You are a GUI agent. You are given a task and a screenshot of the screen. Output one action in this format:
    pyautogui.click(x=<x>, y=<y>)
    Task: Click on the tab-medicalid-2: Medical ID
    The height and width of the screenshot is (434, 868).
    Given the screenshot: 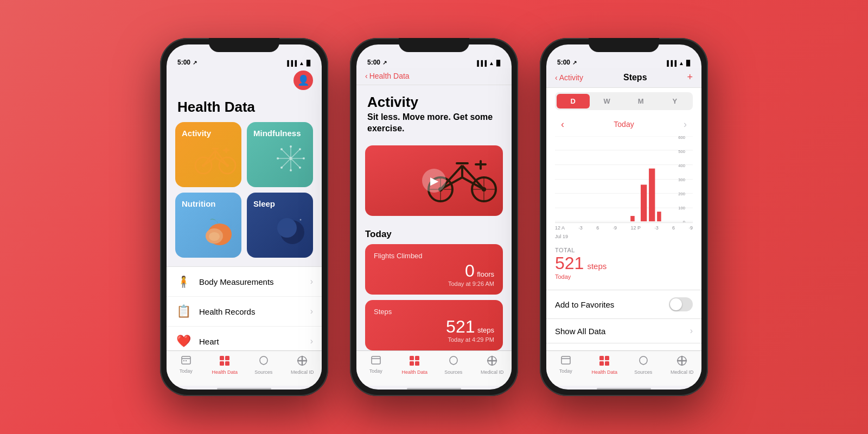 What is the action you would take?
    pyautogui.click(x=493, y=365)
    